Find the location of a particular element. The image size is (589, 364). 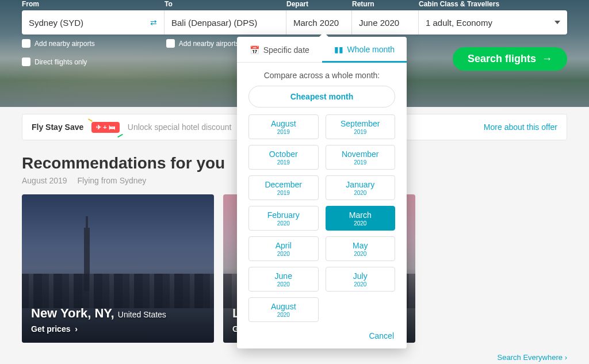

month-name: February is located at coordinates (284, 215).